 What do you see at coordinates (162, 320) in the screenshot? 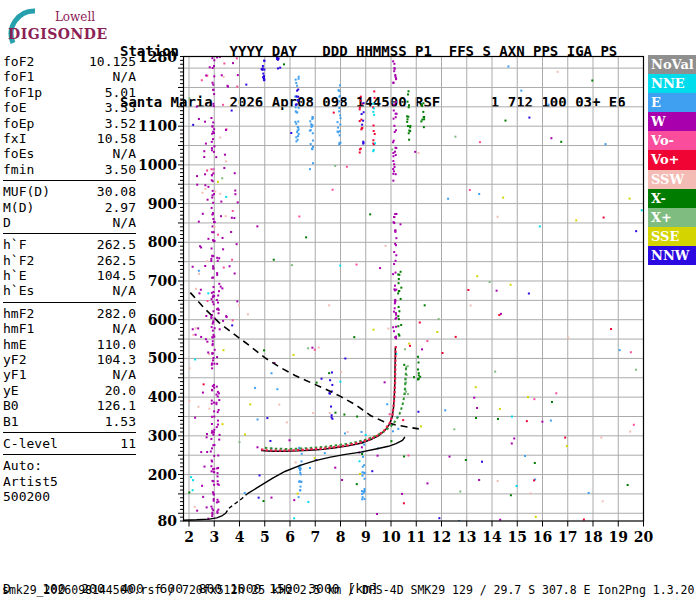
I see `y-axis-label: 600` at bounding box center [162, 320].